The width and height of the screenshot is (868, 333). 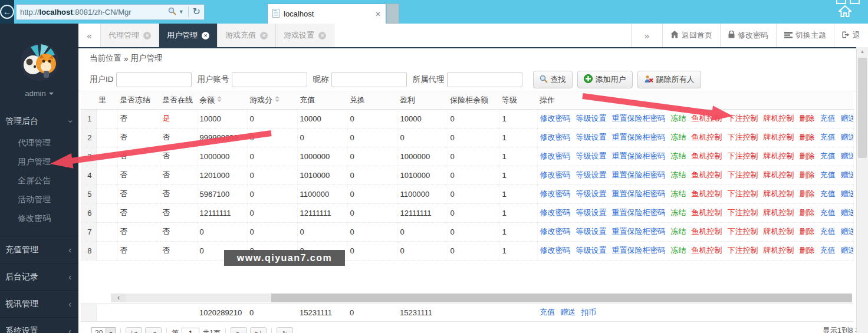 What do you see at coordinates (691, 35) in the screenshot?
I see `nav-item: 返回首页` at bounding box center [691, 35].